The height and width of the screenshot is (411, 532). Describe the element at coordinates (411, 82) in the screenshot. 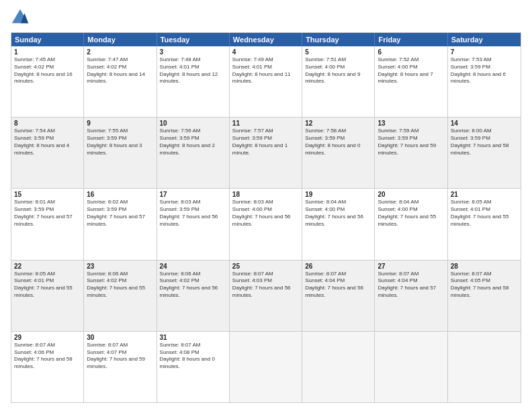

I see `cal-cell-day-6: 6Sunrise: 7:52 AMSunset: 4:00 PMDaylight…` at that location.